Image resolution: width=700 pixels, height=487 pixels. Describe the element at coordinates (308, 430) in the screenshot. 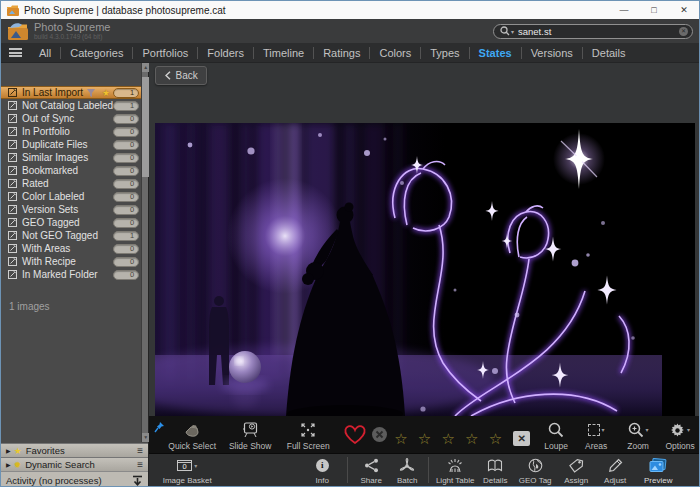

I see `fullscreen-icon` at that location.